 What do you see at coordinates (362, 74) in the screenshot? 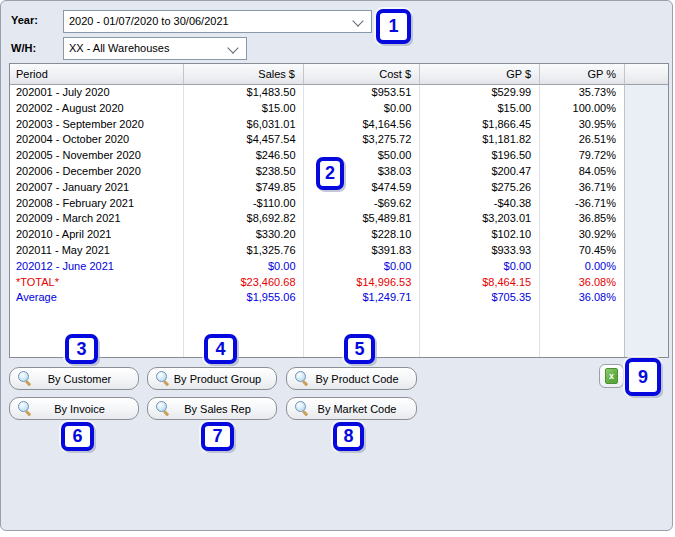
I see `column-header-cost: Cost $` at bounding box center [362, 74].